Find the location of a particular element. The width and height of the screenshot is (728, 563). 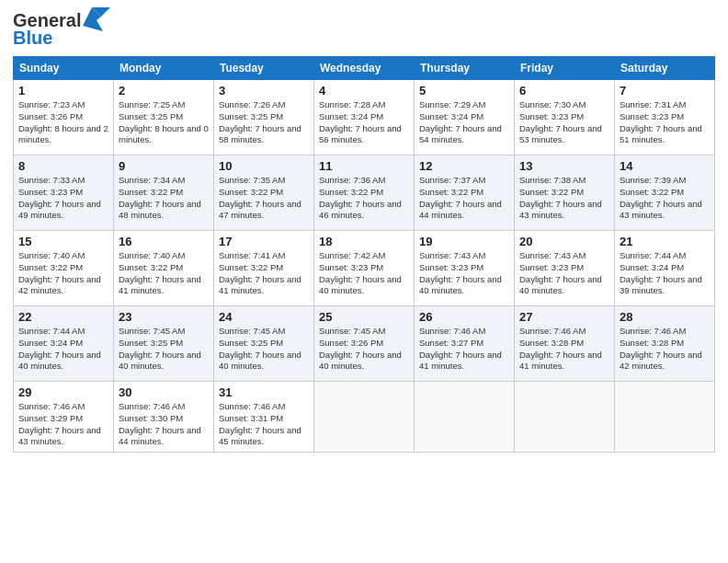

day-number: 24 is located at coordinates (264, 316).